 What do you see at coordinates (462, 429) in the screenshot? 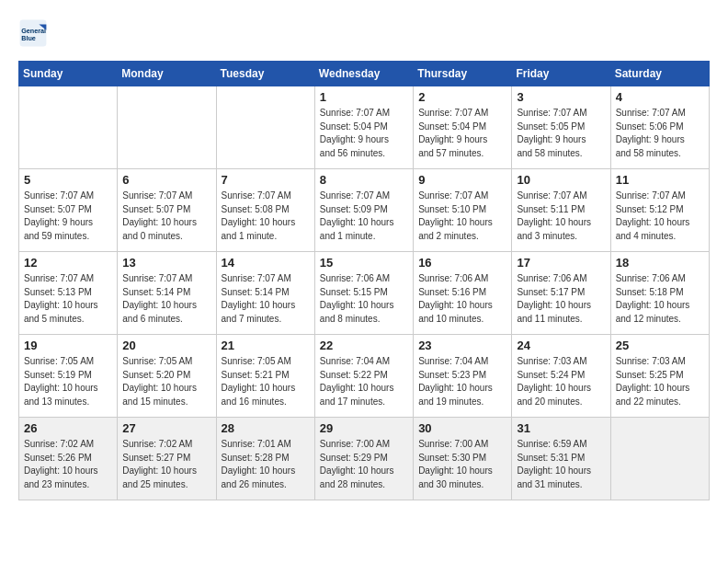
I see `day-number: 30` at bounding box center [462, 429].